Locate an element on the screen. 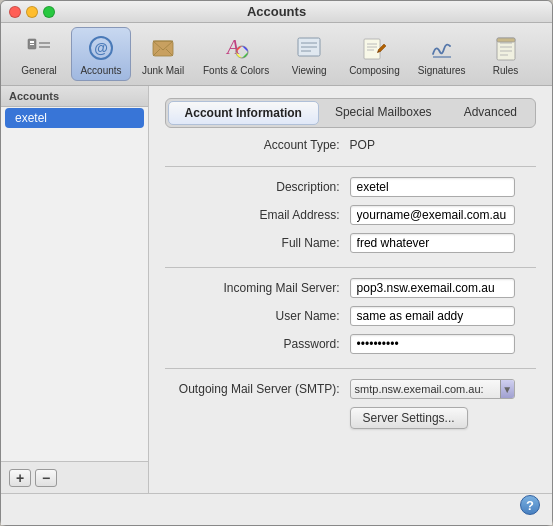 The image size is (553, 526). smtp-label: Outgoing Mail Server (SMTP): is located at coordinates (258, 389).